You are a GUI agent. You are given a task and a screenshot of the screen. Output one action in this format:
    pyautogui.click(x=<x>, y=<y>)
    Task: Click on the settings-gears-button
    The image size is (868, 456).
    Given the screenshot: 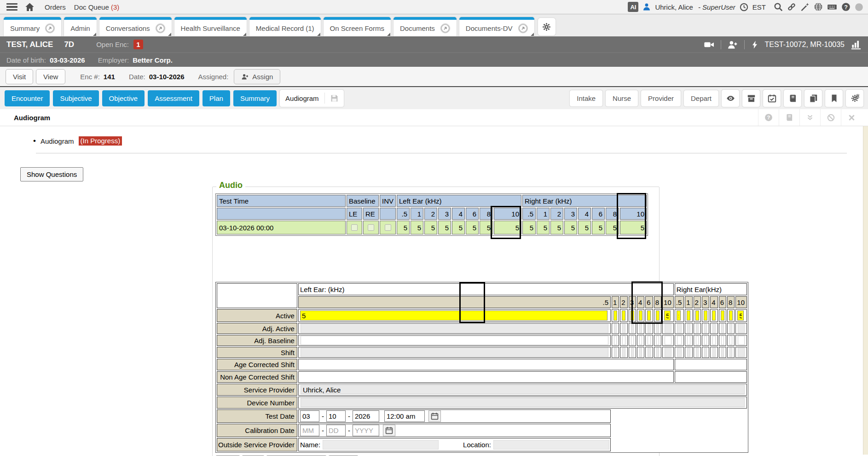 What is the action you would take?
    pyautogui.click(x=855, y=99)
    